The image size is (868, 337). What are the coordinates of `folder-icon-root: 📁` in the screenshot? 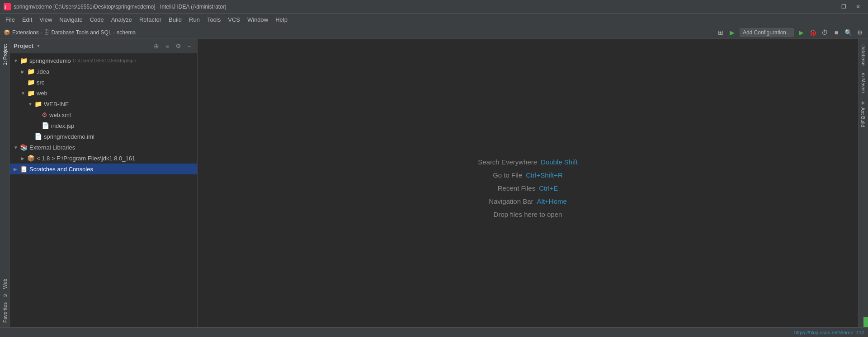 It's located at (24, 61).